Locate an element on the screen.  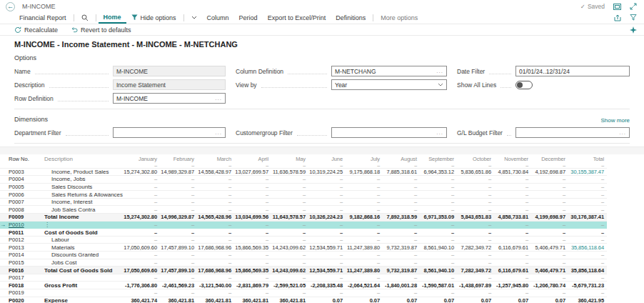
table-row: F0016Total Cost of Goods Sold17,050,609.… is located at coordinates (303, 270).